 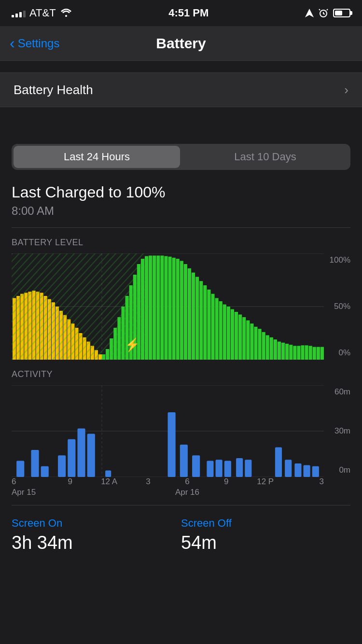 What do you see at coordinates (97, 157) in the screenshot?
I see `segment-btn-24h: Last 24 Hours` at bounding box center [97, 157].